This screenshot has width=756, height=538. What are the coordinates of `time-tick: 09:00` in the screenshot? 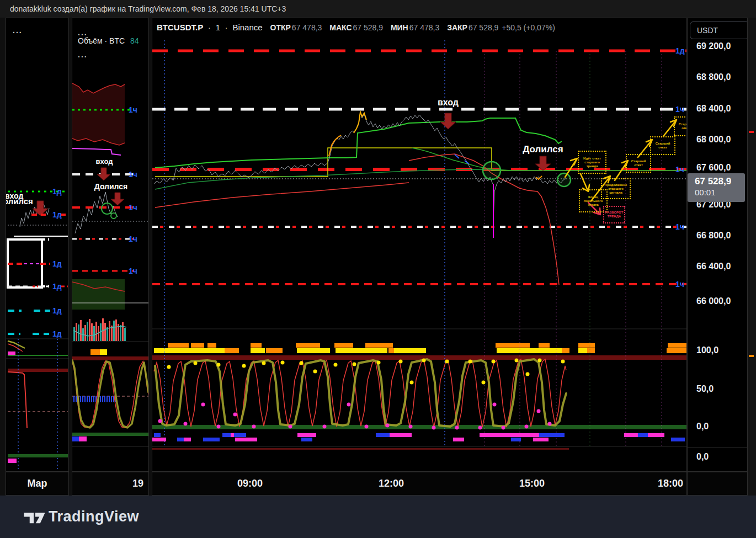 It's located at (250, 483).